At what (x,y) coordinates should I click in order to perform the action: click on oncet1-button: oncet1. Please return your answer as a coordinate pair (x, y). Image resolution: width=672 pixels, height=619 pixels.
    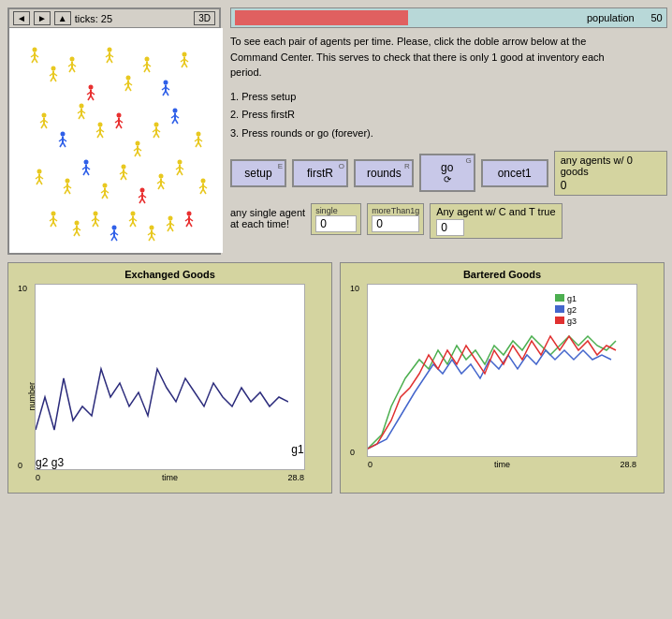
    Looking at the image, I should click on (515, 173).